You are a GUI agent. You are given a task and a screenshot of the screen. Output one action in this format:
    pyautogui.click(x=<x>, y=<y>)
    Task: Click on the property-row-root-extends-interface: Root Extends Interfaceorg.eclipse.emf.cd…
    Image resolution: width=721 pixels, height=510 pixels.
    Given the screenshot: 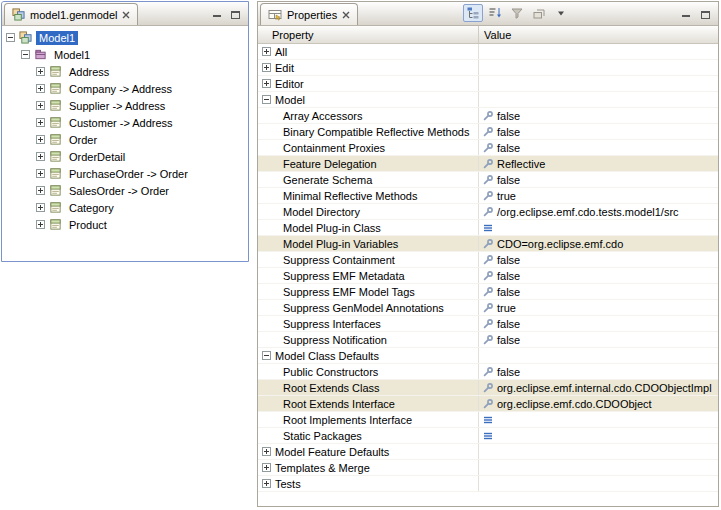 What is the action you would take?
    pyautogui.click(x=488, y=404)
    